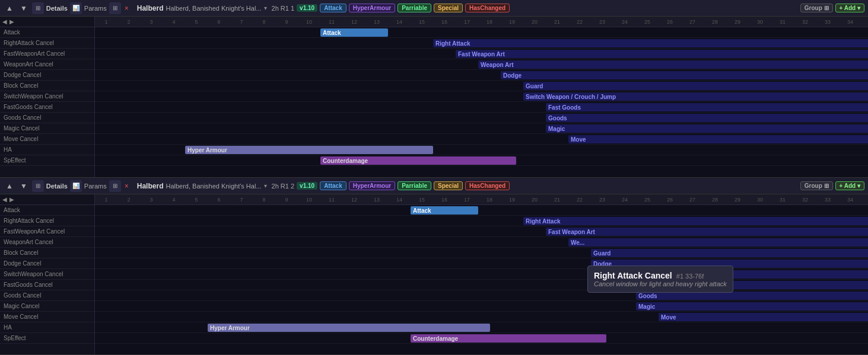  I want to click on params-tab-icon-2: 📊, so click(76, 186).